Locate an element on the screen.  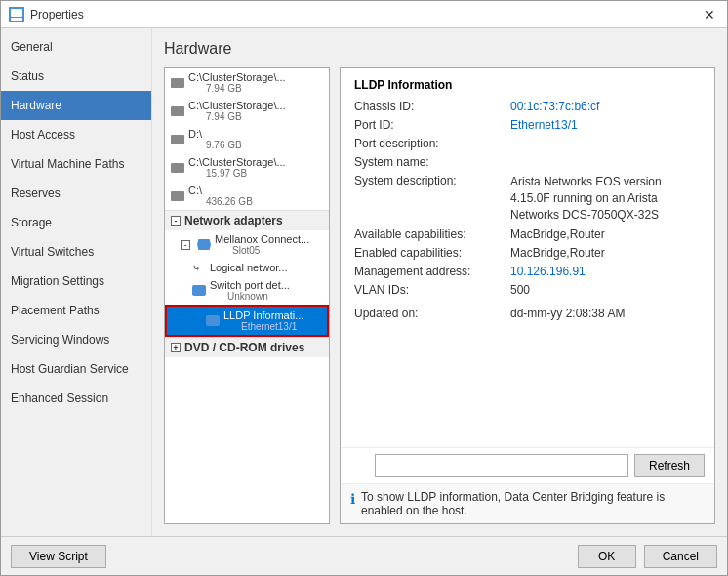
bottom-left-buttons: View Script is located at coordinates (59, 556).